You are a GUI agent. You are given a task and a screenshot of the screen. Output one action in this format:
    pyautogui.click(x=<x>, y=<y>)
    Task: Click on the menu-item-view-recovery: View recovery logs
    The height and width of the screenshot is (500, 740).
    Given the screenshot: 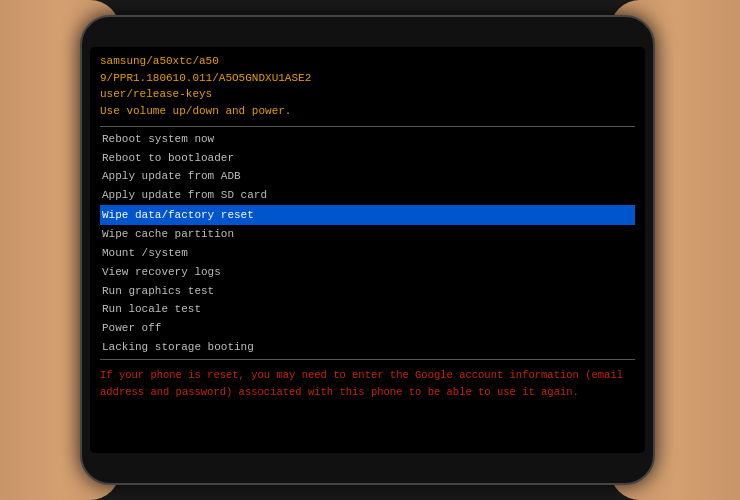 What is the action you would take?
    pyautogui.click(x=368, y=272)
    